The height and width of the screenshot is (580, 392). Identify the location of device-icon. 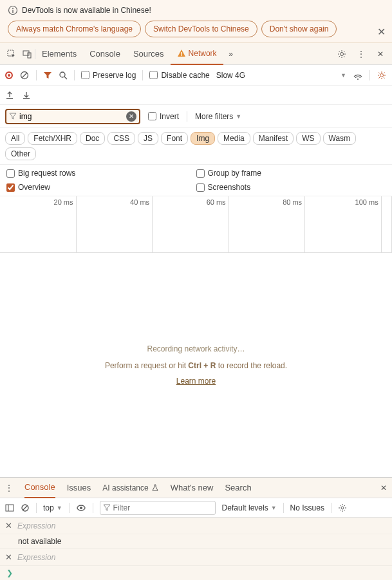
(27, 54).